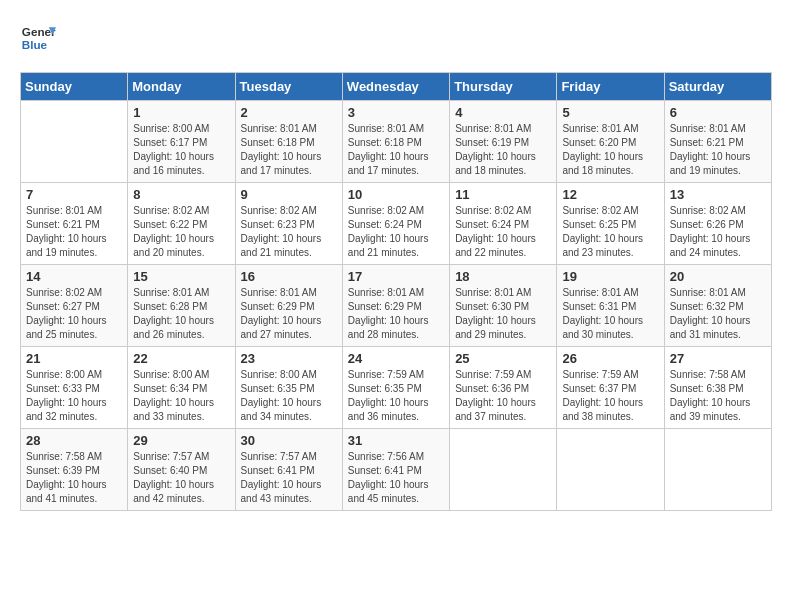 This screenshot has width=792, height=612. Describe the element at coordinates (74, 478) in the screenshot. I see `day-info: Sunrise: 7:58 AM Sunset: 6:39 PM Dayligh…` at that location.